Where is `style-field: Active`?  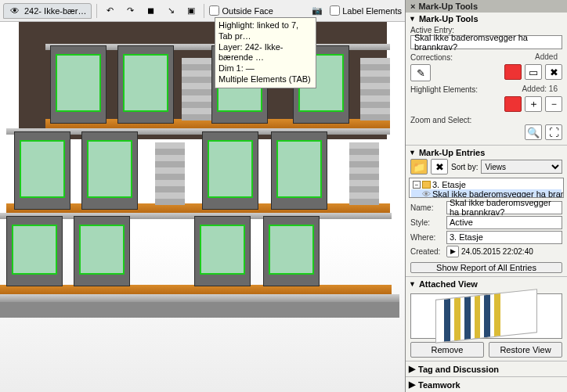 style-field: Active is located at coordinates (504, 222).